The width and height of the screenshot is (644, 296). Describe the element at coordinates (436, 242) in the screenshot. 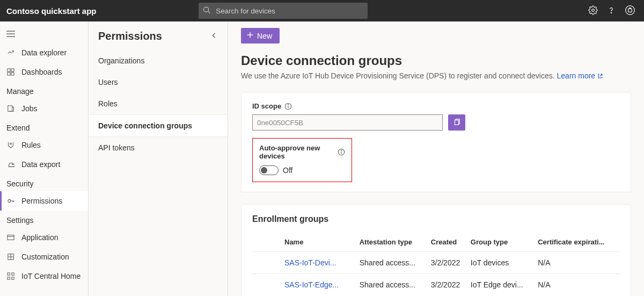

I see `table-header-row: Name Attestation type Created Group type…` at that location.